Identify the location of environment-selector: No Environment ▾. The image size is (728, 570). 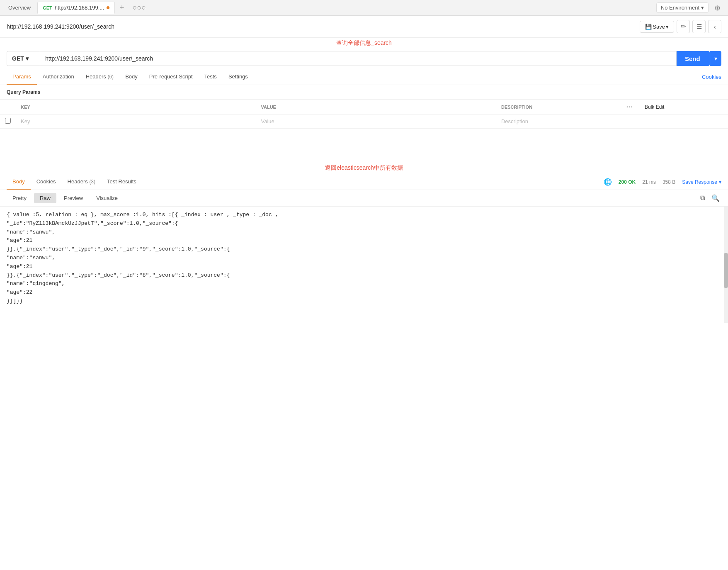
(682, 7).